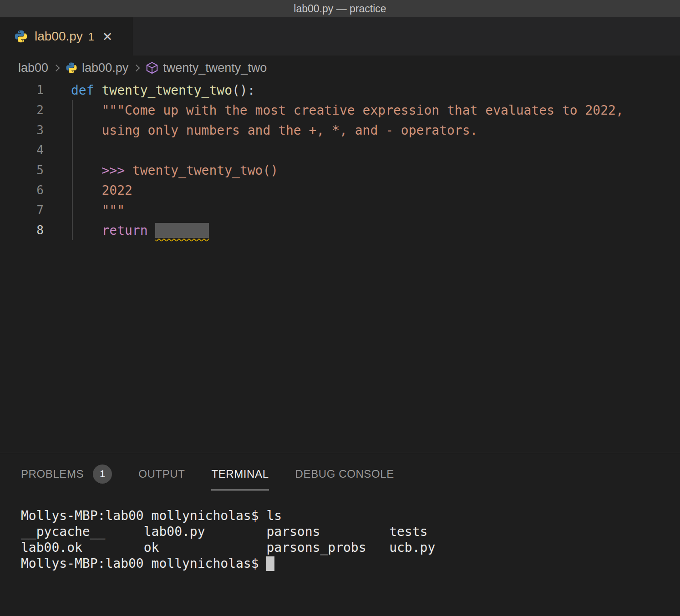 This screenshot has width=680, height=616. I want to click on title-bar: lab00.py — practice, so click(340, 9).